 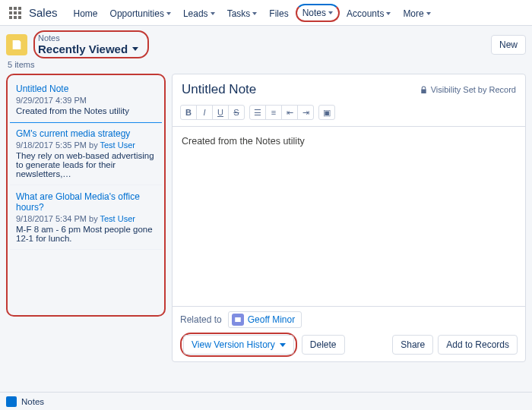 I want to click on nav-tab-more: More, so click(x=416, y=12).